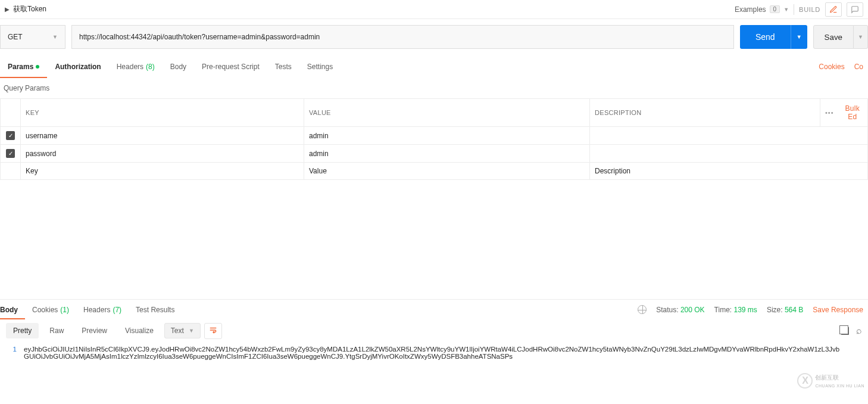  Describe the element at coordinates (15, 37) in the screenshot. I see `http-method-value: GET` at that location.